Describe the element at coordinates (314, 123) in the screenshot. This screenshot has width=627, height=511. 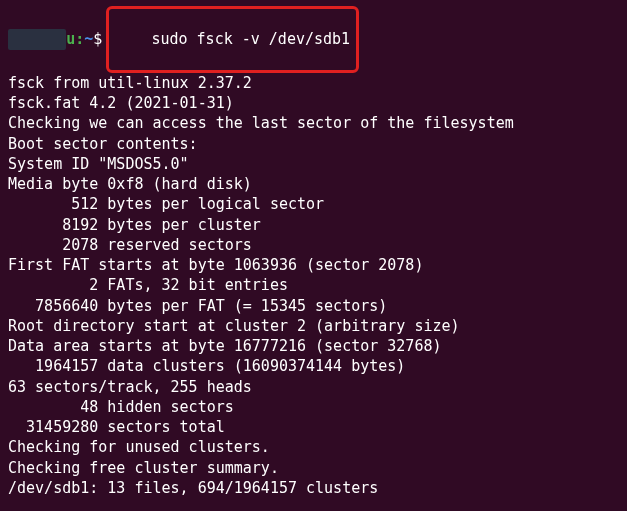
I see `output-line: Checking we can access the last sector o…` at that location.